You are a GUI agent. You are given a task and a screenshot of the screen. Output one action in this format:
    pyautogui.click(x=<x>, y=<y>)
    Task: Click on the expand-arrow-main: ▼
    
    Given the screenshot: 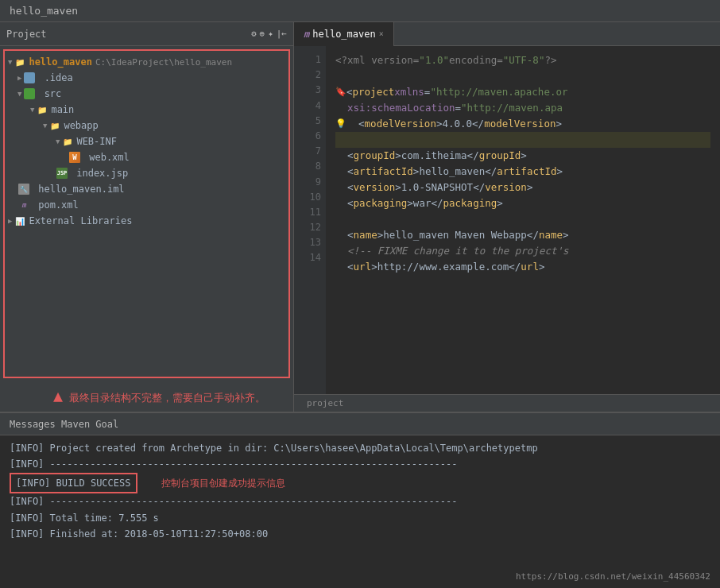 What is the action you would take?
    pyautogui.click(x=32, y=110)
    